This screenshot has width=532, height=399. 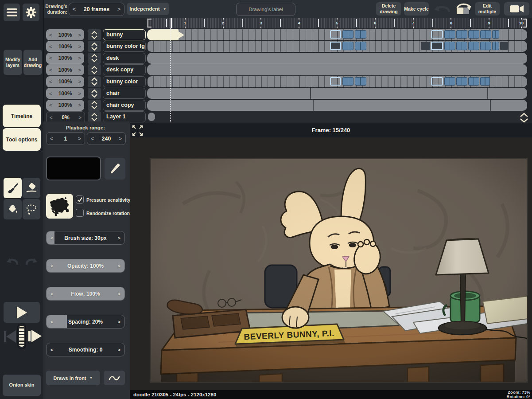 What do you see at coordinates (182, 35) in the screenshot?
I see `drawing-block-handle` at bounding box center [182, 35].